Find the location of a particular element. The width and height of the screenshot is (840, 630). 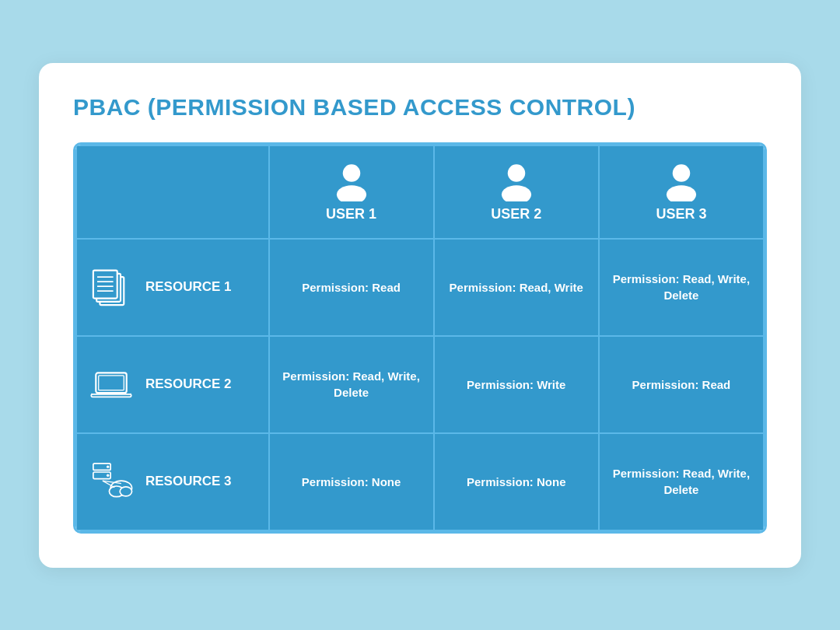

resource1-label: RESOURCE 1 is located at coordinates (188, 287).